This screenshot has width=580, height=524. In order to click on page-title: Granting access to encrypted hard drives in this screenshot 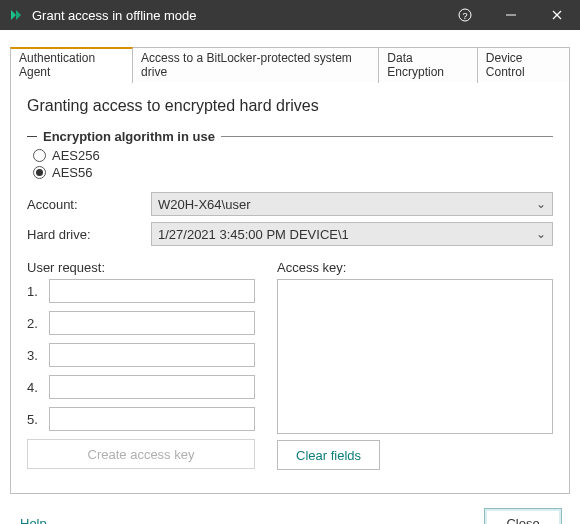, I will do `click(290, 106)`.